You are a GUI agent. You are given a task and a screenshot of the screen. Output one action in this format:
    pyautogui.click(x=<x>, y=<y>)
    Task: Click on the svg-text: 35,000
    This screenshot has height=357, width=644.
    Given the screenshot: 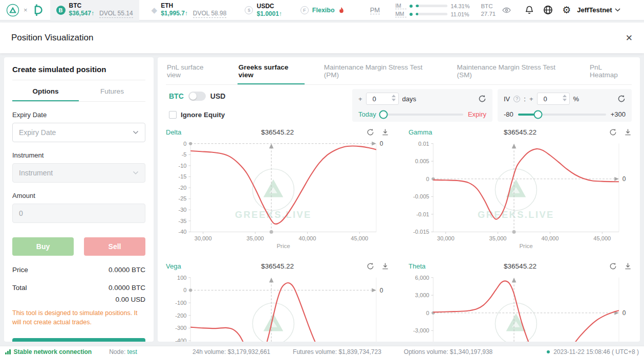 What is the action you would take?
    pyautogui.click(x=255, y=238)
    